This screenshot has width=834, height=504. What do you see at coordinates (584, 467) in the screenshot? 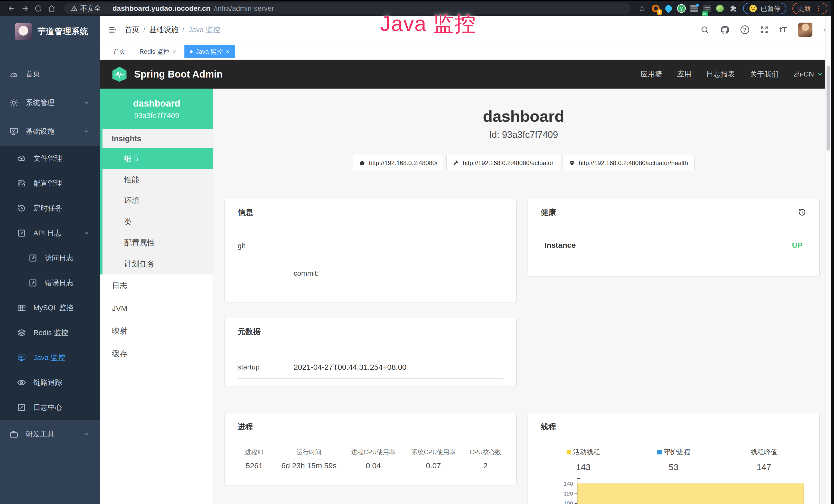
I see `live-threads-value: 143` at bounding box center [584, 467].